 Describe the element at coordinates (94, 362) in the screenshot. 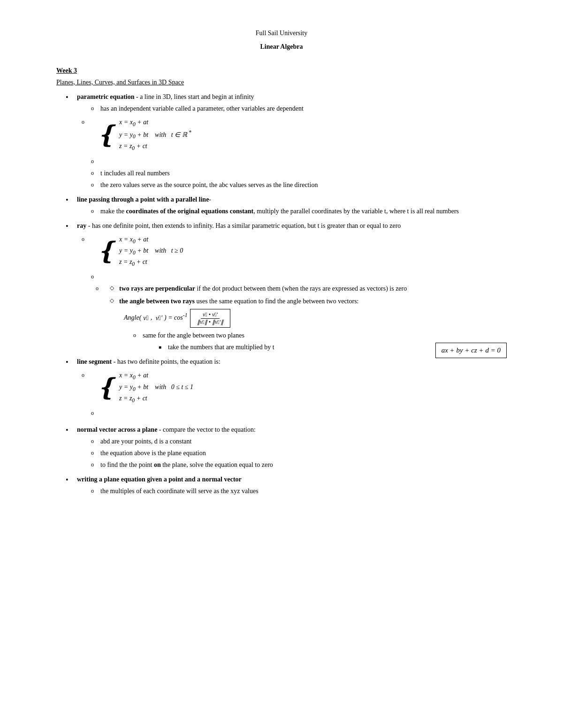

I see `term-segment: line segment` at that location.